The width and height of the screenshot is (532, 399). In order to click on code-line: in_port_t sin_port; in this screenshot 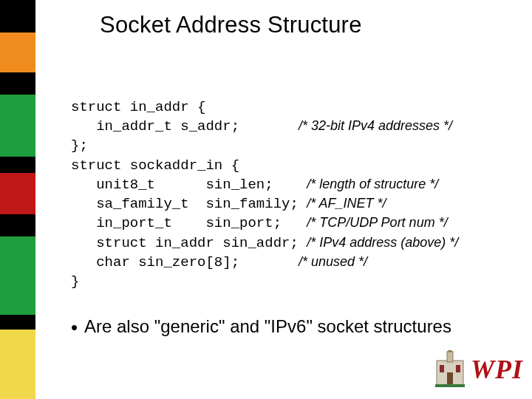, I will do `click(176, 223)`.